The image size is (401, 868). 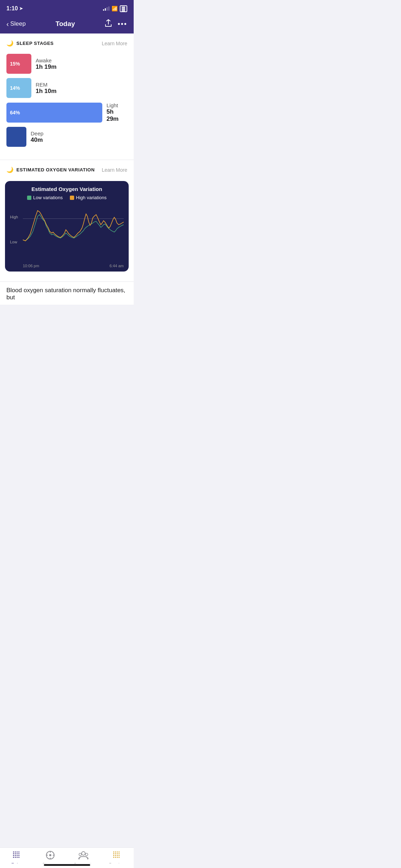 What do you see at coordinates (46, 64) in the screenshot?
I see `awake-info: Awake 1h 19m` at bounding box center [46, 64].